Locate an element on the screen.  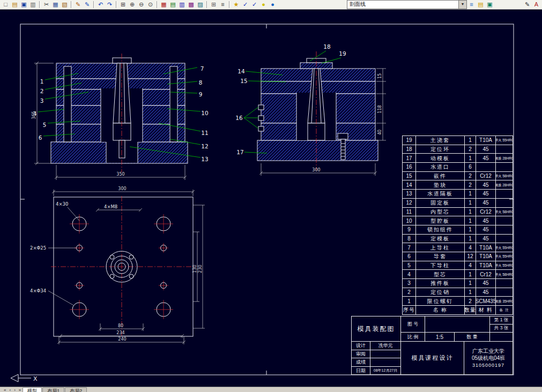
bom-header-cell: 备 注 is located at coordinates (504, 310).